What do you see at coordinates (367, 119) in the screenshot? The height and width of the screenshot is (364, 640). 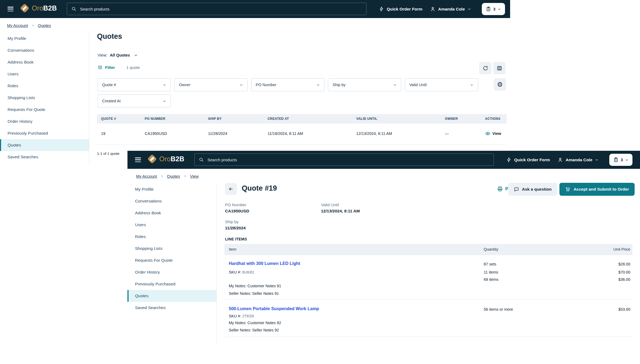 I see `col-valid-until: VALID UNTIL` at bounding box center [367, 119].